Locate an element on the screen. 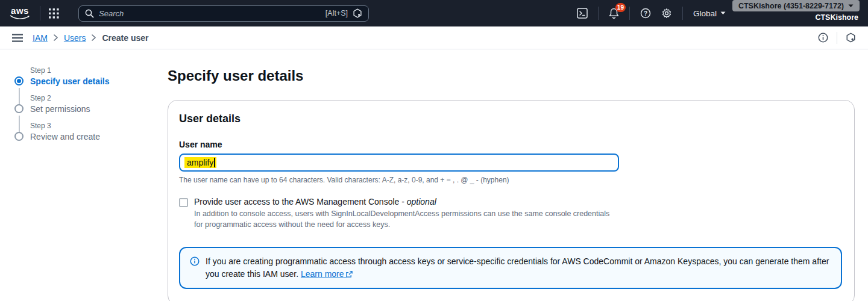 The width and height of the screenshot is (868, 301). page-title: Specify user details is located at coordinates (511, 76).